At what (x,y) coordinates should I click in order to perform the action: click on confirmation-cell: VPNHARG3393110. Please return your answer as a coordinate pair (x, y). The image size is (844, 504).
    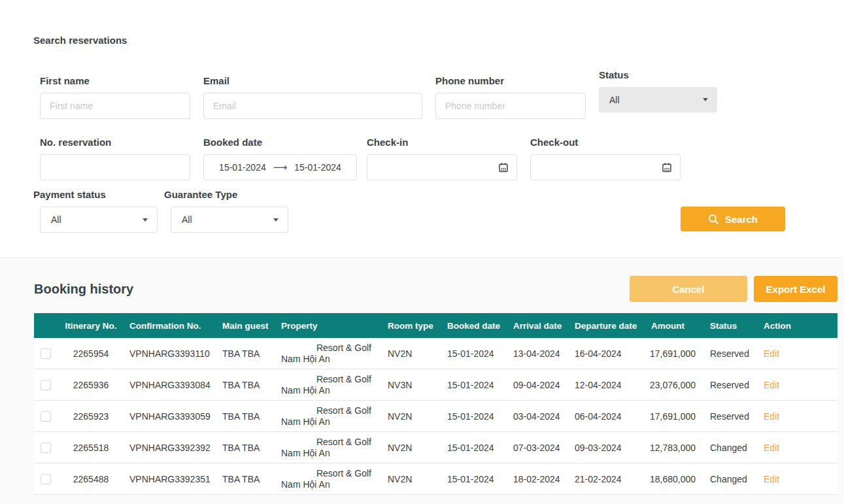
    Looking at the image, I should click on (171, 354).